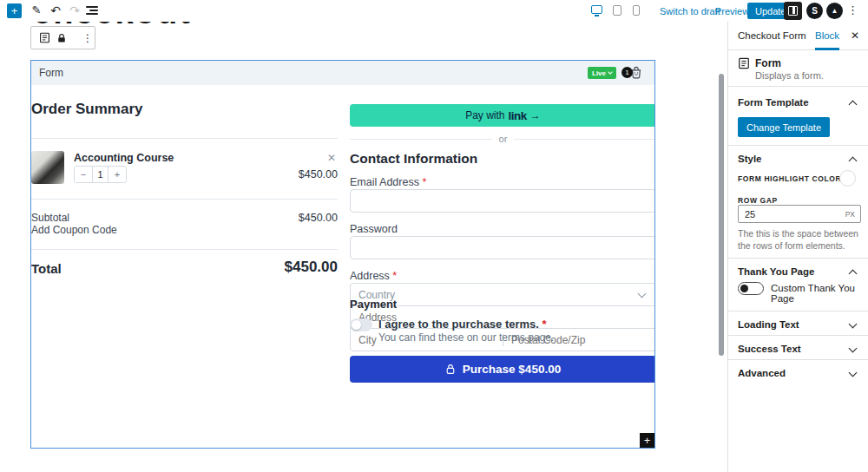 The image size is (868, 472). What do you see at coordinates (56, 10) in the screenshot?
I see `undo-icon: ↶` at bounding box center [56, 10].